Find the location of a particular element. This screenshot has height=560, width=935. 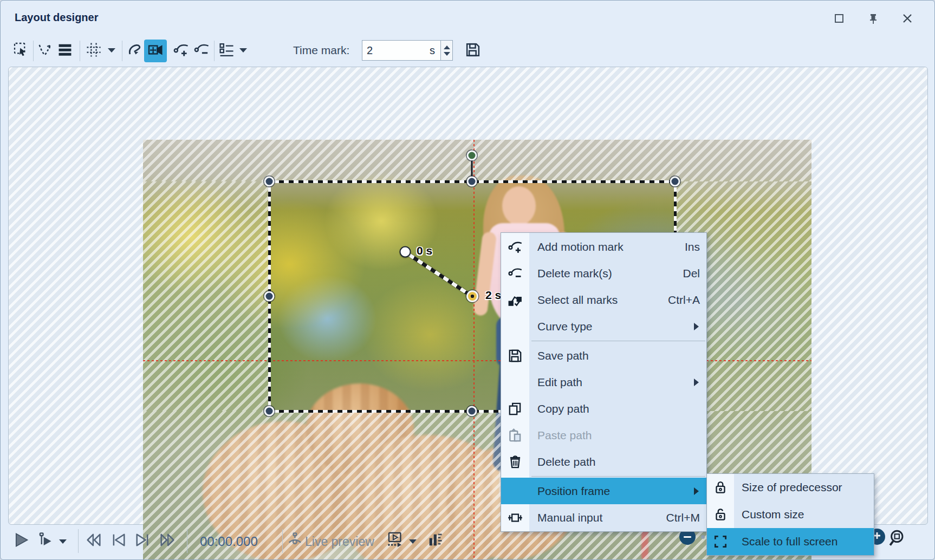

skip-end-button is located at coordinates (167, 541).